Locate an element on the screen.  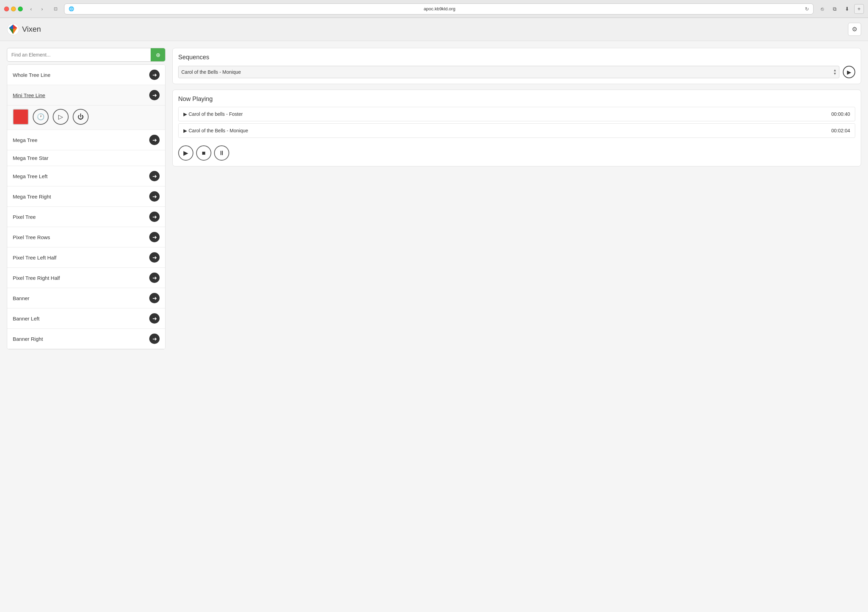
favicon-icon: 🌐 is located at coordinates (71, 9).